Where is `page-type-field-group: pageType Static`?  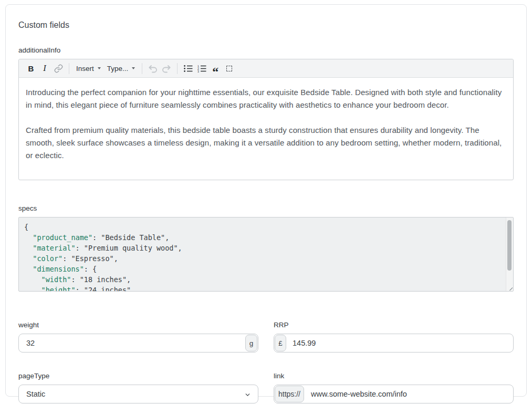 page-type-field-group: pageType Static is located at coordinates (139, 388).